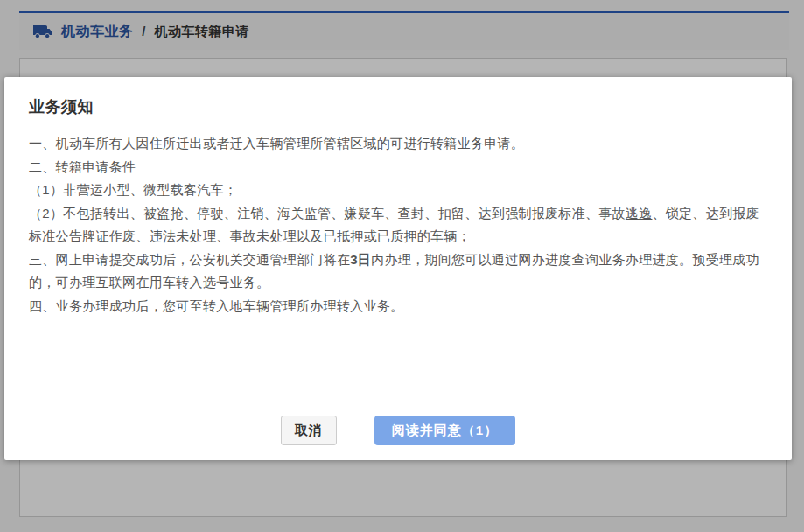 Image resolution: width=804 pixels, height=532 pixels. I want to click on notice-paragraph-3: （1）非营运小型、微型载客汽车；, so click(398, 191).